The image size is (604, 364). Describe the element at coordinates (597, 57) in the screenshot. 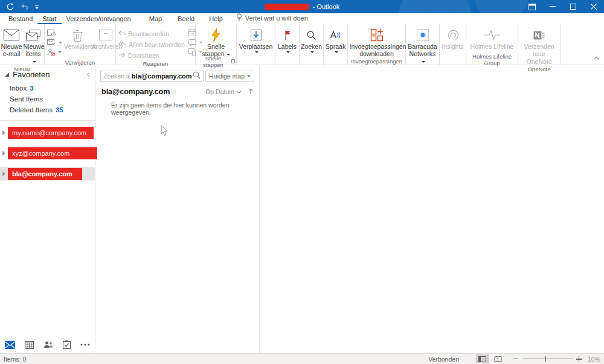

I see `collapse-ribbon-icon` at that location.